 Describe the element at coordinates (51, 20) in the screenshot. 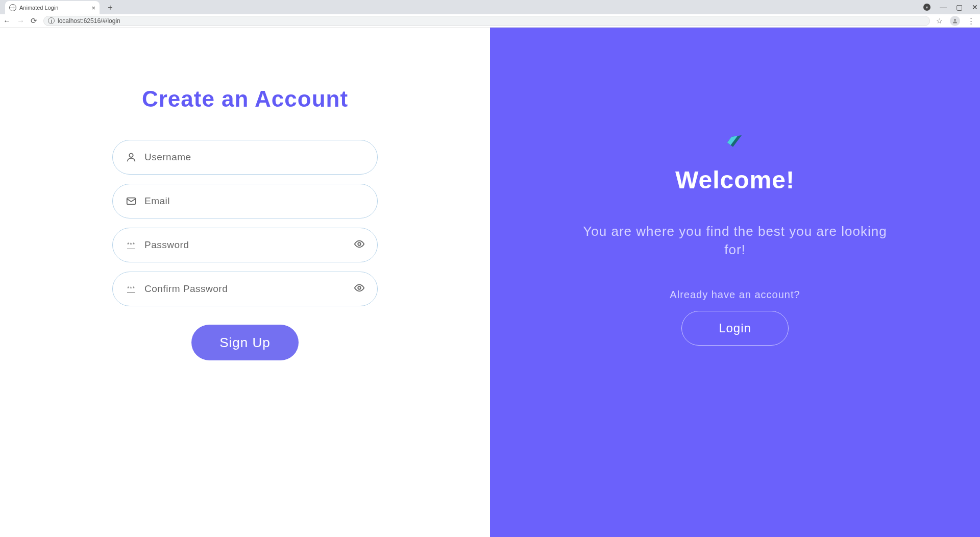

I see `info-icon: i` at that location.